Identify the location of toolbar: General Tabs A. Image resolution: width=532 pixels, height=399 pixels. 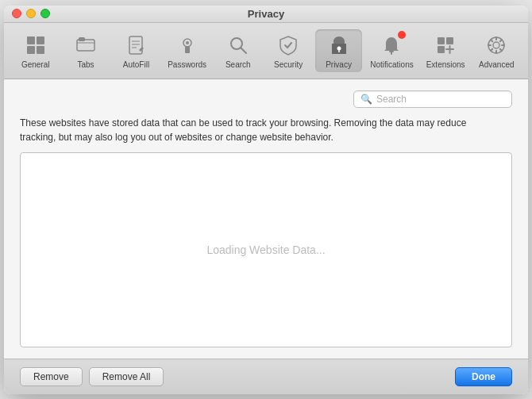
(266, 51).